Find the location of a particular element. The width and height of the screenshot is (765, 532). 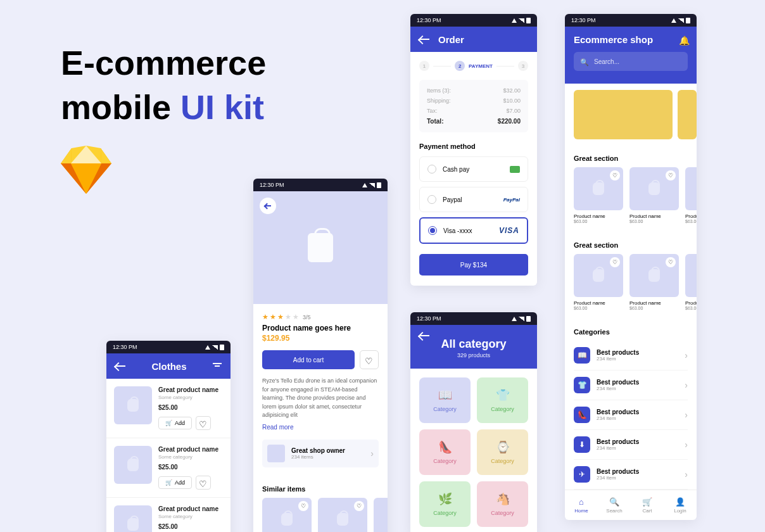

cash-icon is located at coordinates (515, 170).